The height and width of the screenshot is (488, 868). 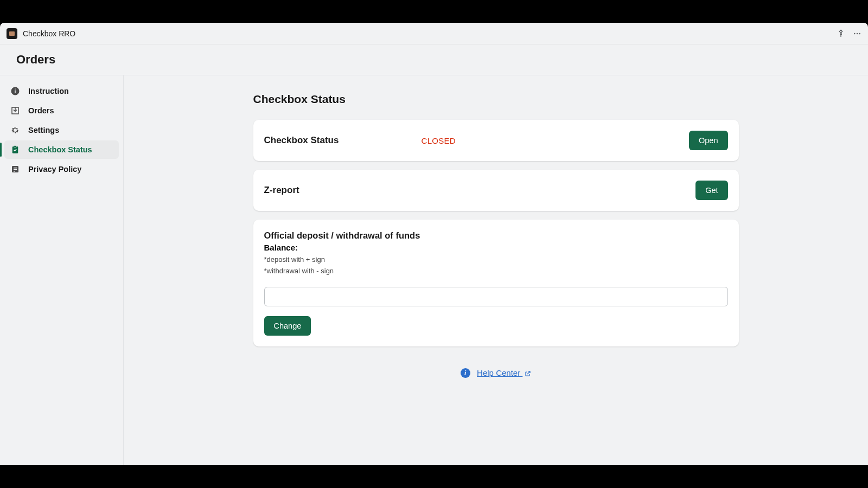 I want to click on more-icon, so click(x=857, y=34).